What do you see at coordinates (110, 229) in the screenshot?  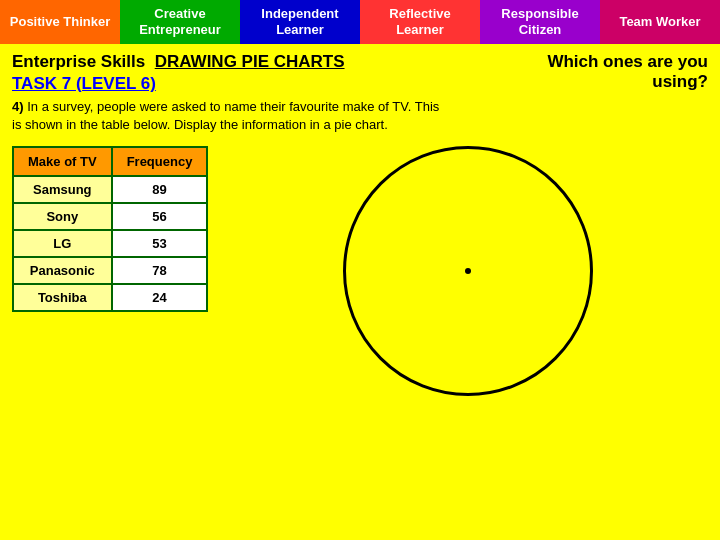 I see `tv-data-table: Make of TV Frequency Samsung89Sony56LG53…` at bounding box center [110, 229].